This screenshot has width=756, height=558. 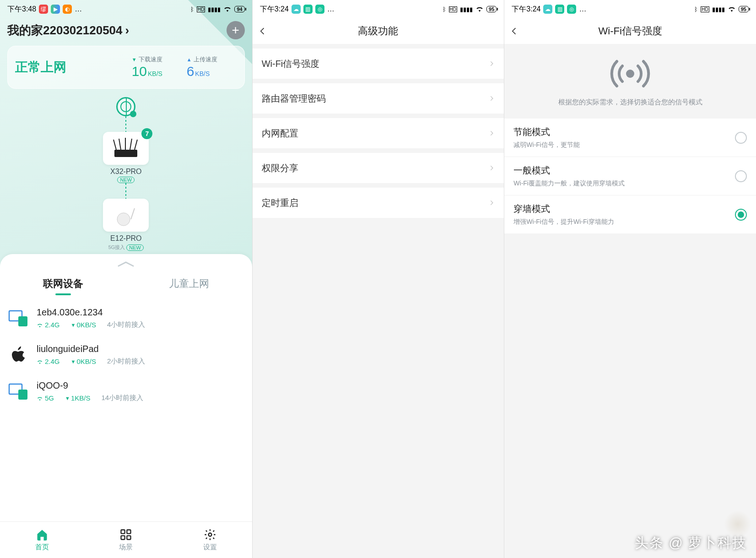 What do you see at coordinates (546, 132) in the screenshot?
I see `option-title: 节能模式` at bounding box center [546, 132].